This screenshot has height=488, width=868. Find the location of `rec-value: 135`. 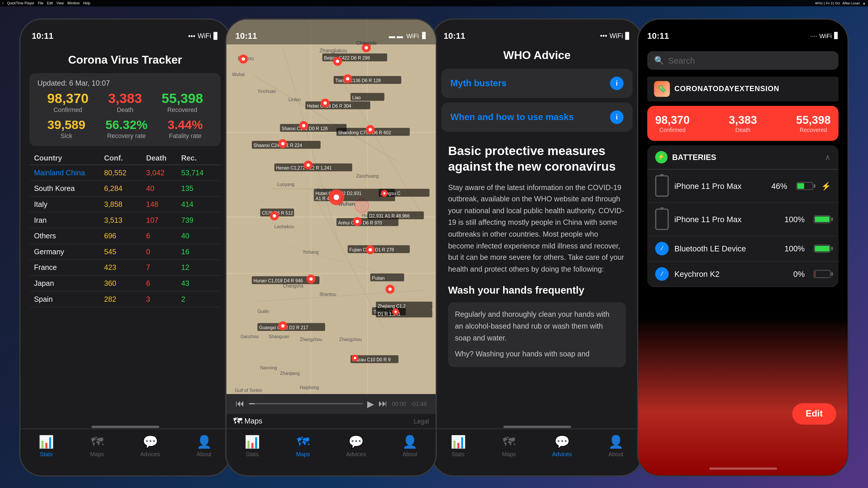

rec-value: 135 is located at coordinates (199, 188).